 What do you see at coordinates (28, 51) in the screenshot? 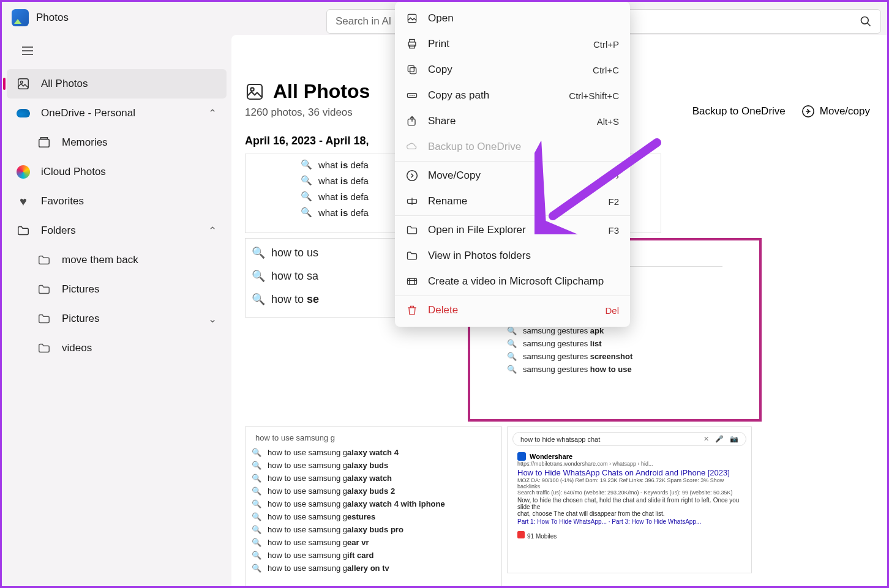
I see `hamburger-icon` at bounding box center [28, 51].